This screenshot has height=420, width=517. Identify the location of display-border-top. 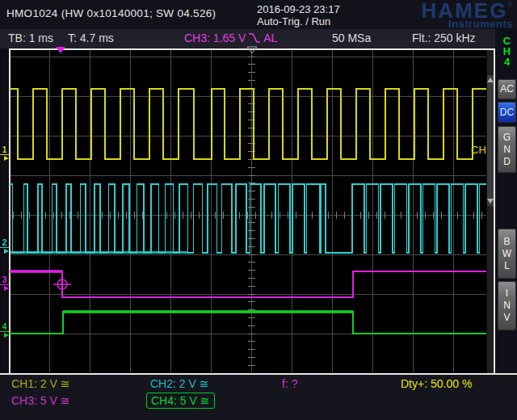
(252, 49).